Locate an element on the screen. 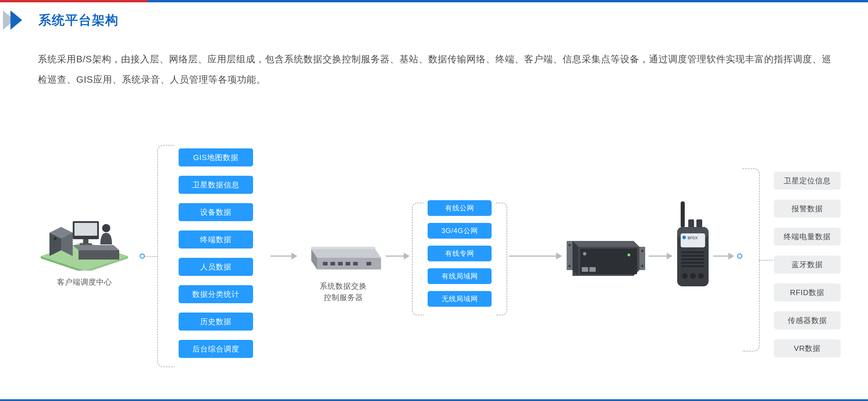 This screenshot has width=868, height=401. gpill-bt-data: 蓝牙数据 is located at coordinates (807, 265).